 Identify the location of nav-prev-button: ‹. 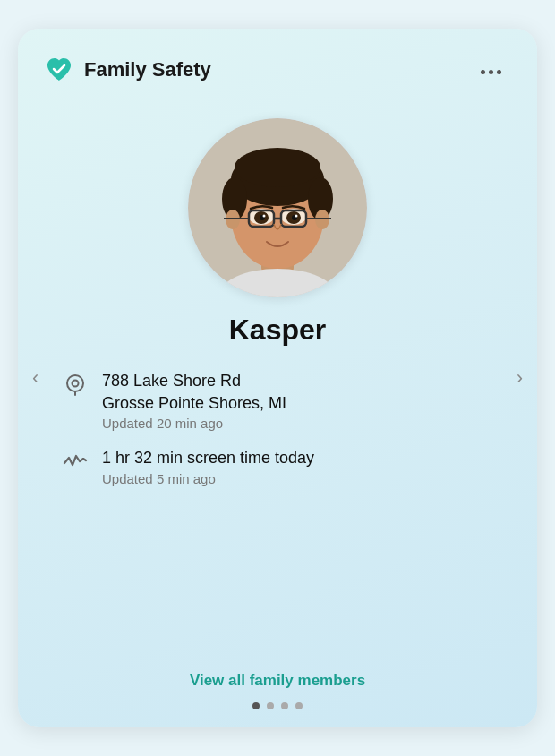
(36, 378).